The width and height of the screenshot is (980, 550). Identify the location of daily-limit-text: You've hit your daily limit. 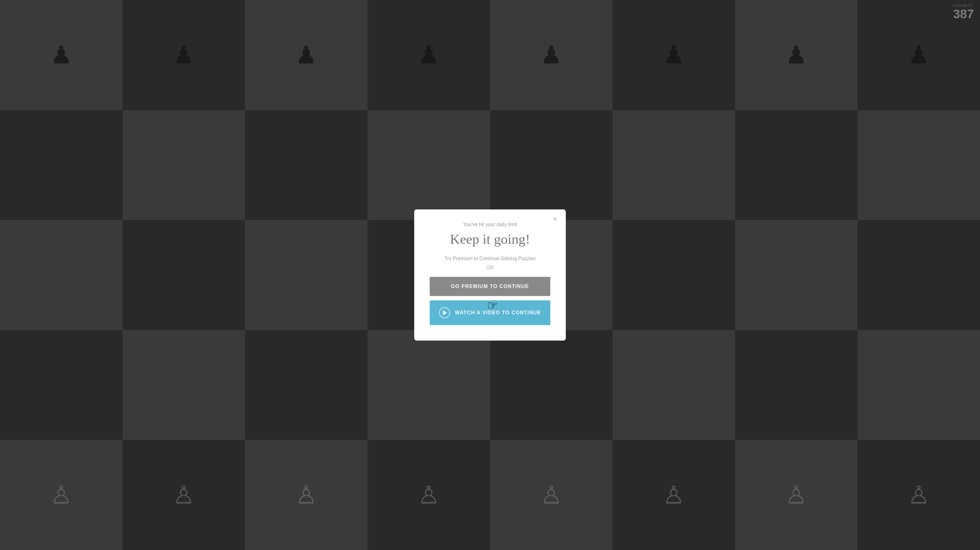
(490, 224).